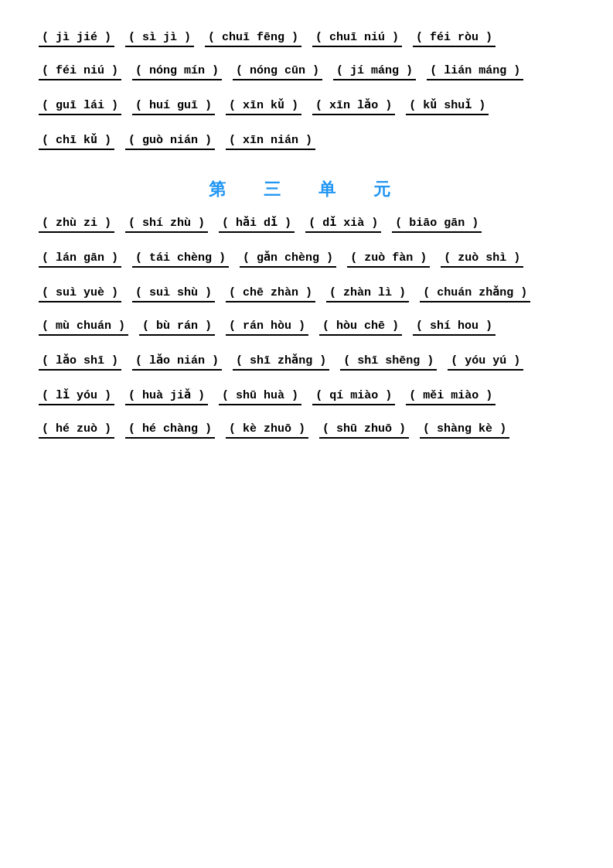 Image resolution: width=613 pixels, height=868 pixels. What do you see at coordinates (177, 328) in the screenshot?
I see `s3-item-4-2: ( bù rán )` at bounding box center [177, 328].